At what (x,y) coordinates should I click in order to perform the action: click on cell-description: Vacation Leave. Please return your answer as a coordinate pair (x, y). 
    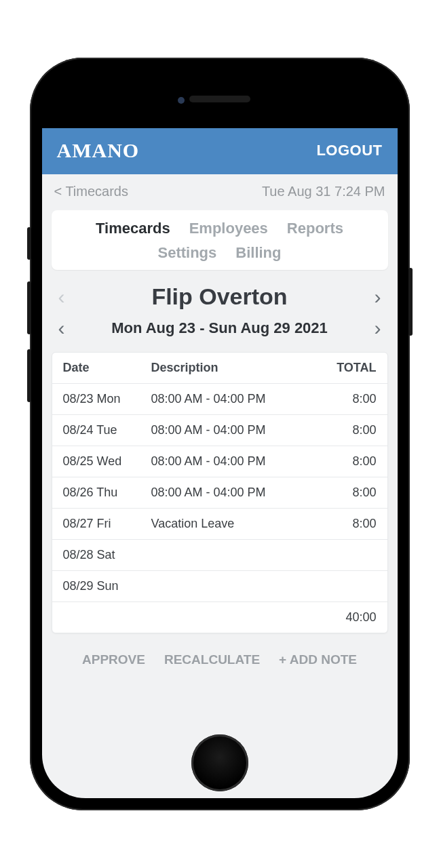
    Looking at the image, I should click on (240, 524).